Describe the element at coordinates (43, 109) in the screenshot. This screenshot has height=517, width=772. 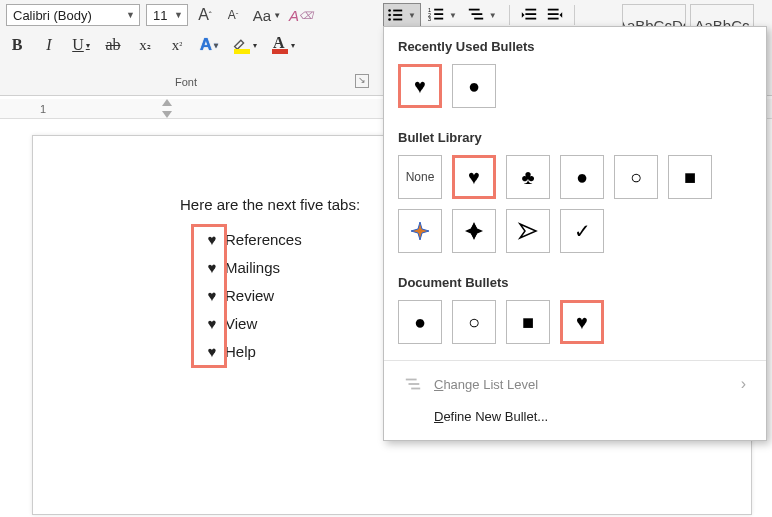
I see `ruler-number: 1` at that location.